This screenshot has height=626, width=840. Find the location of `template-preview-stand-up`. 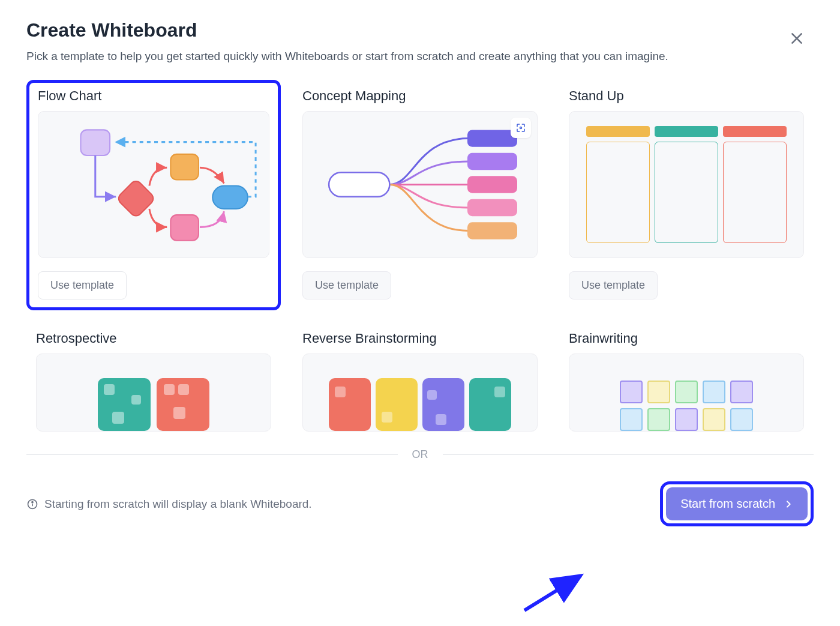

template-preview-stand-up is located at coordinates (686, 185).